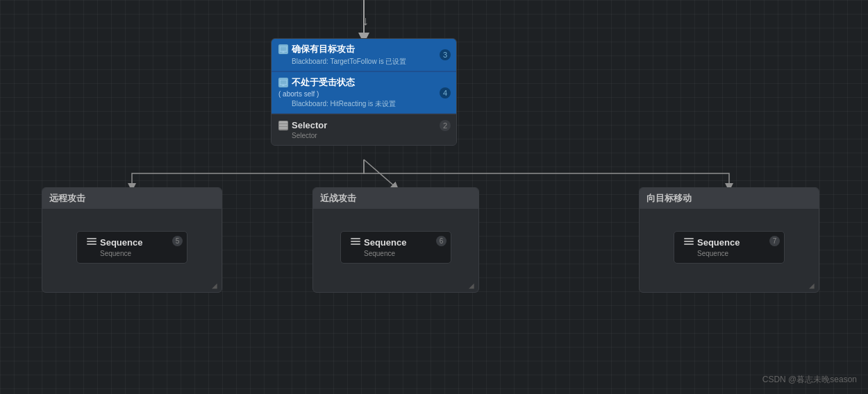  What do you see at coordinates (132, 243) in the screenshot?
I see `left-seq-title: Sequence` at bounding box center [132, 243].